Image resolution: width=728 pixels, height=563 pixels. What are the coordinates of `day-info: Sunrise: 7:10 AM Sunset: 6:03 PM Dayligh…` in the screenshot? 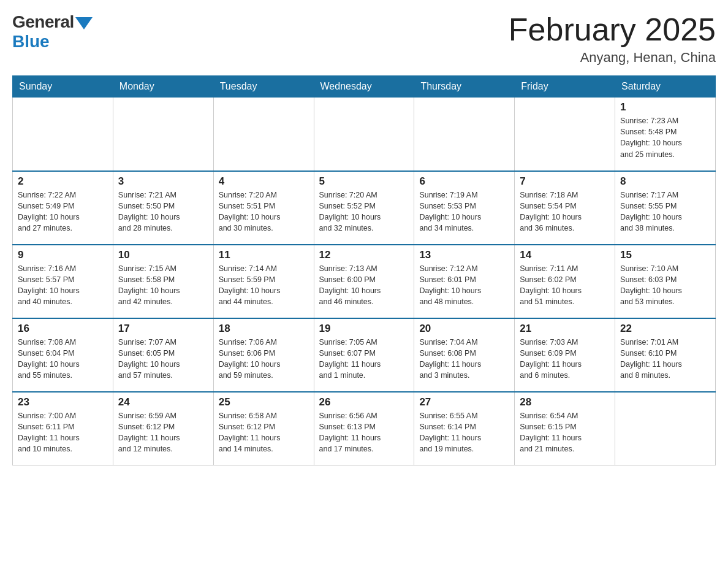 It's located at (665, 286).